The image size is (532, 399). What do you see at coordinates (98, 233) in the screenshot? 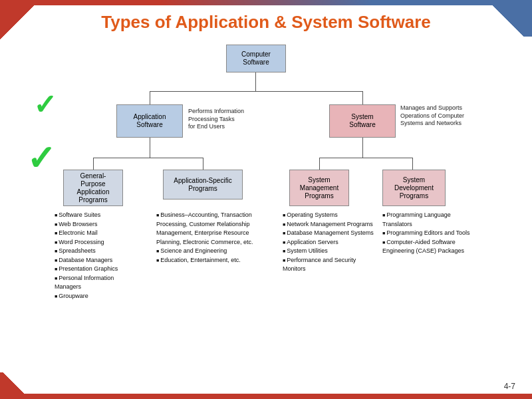
I see `bullet-item: Electronic Mail` at bounding box center [98, 233].